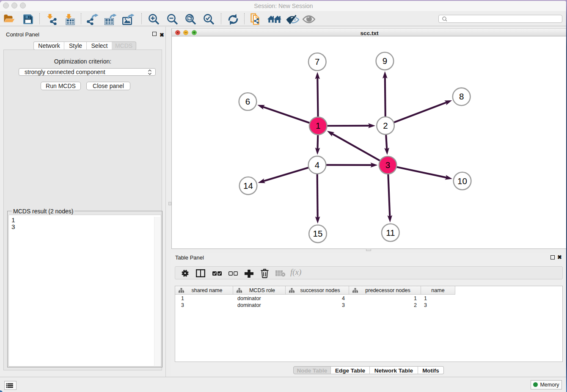 This screenshot has width=567, height=392. Describe the element at coordinates (385, 125) in the screenshot. I see `svg-text: 2` at that location.